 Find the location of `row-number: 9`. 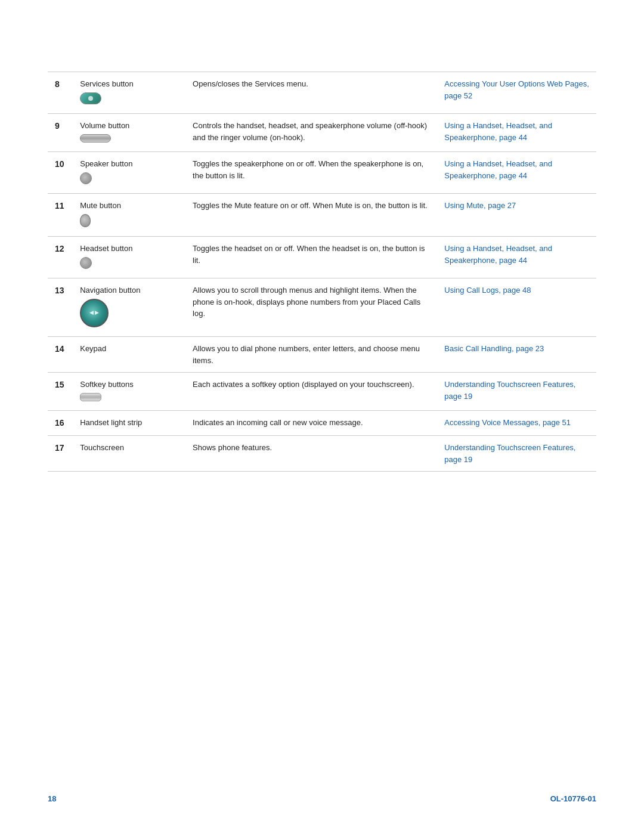

row-number: 9 is located at coordinates (60, 133).